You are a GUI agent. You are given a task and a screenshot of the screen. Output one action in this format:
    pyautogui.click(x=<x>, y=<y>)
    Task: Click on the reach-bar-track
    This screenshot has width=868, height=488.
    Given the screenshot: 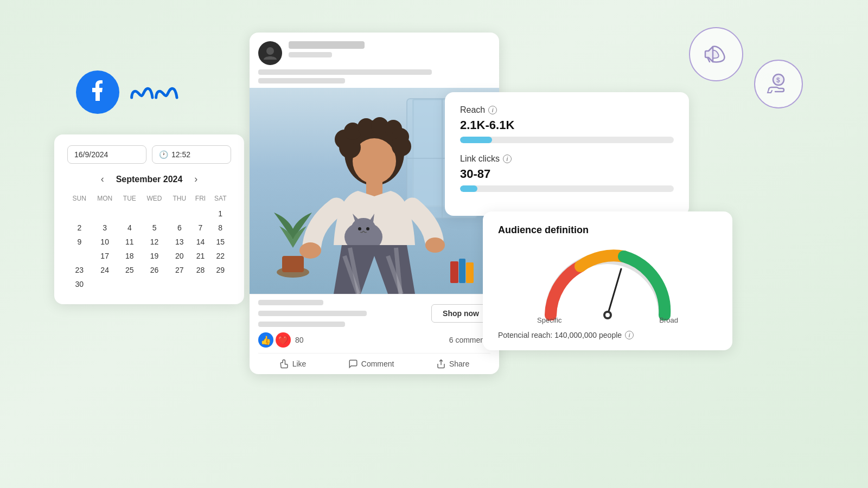 What is the action you would take?
    pyautogui.click(x=567, y=140)
    